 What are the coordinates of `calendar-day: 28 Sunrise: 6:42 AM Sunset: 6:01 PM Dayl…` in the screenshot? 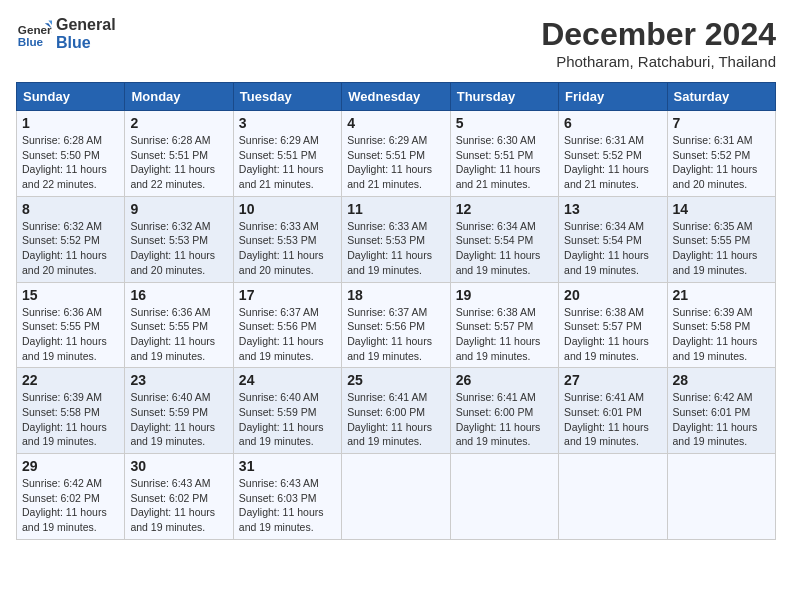 It's located at (721, 411).